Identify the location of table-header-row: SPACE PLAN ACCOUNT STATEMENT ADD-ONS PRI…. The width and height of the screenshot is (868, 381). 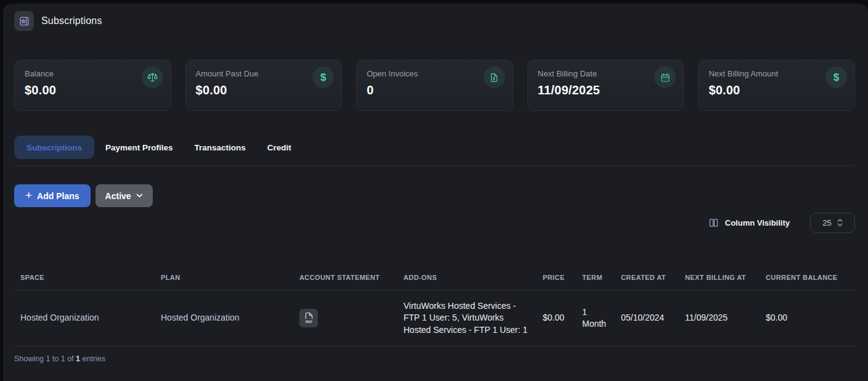
(435, 279).